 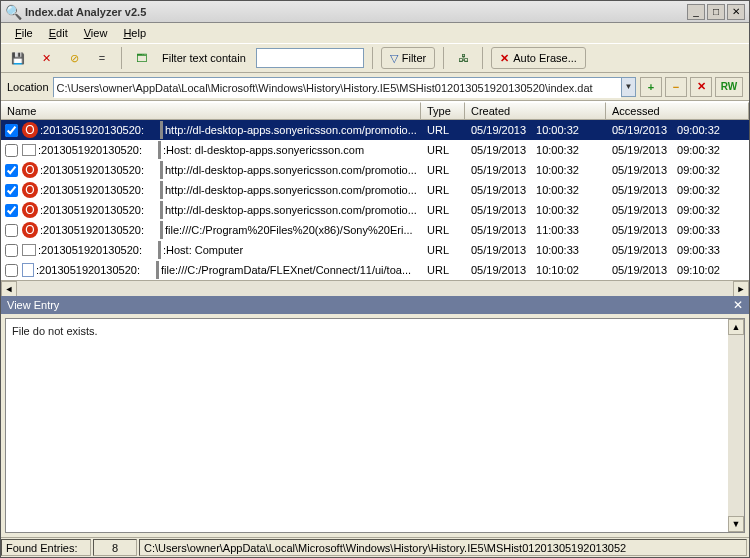 I want to click on funnel-icon: ▽, so click(x=394, y=58).